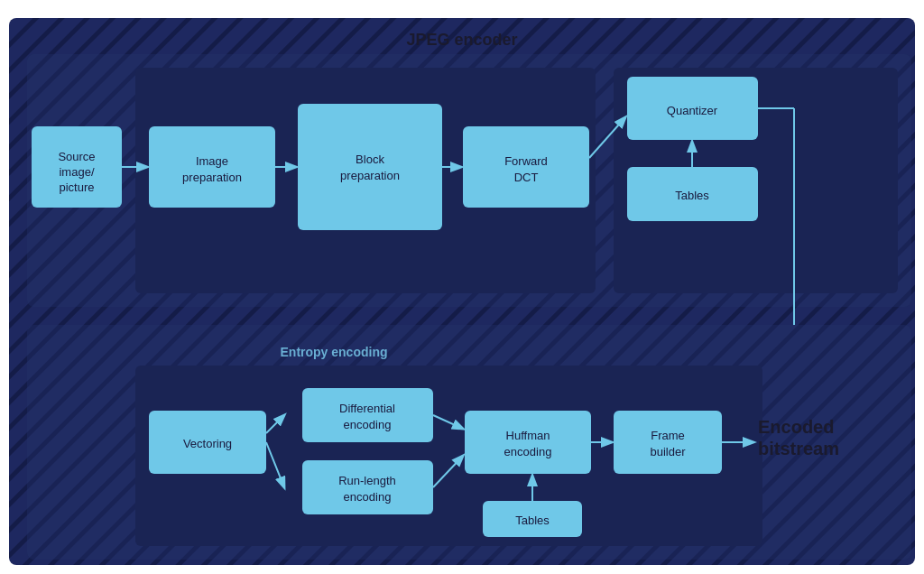 Image resolution: width=924 pixels, height=574 pixels. I want to click on main-title: JPEG encoder, so click(462, 40).